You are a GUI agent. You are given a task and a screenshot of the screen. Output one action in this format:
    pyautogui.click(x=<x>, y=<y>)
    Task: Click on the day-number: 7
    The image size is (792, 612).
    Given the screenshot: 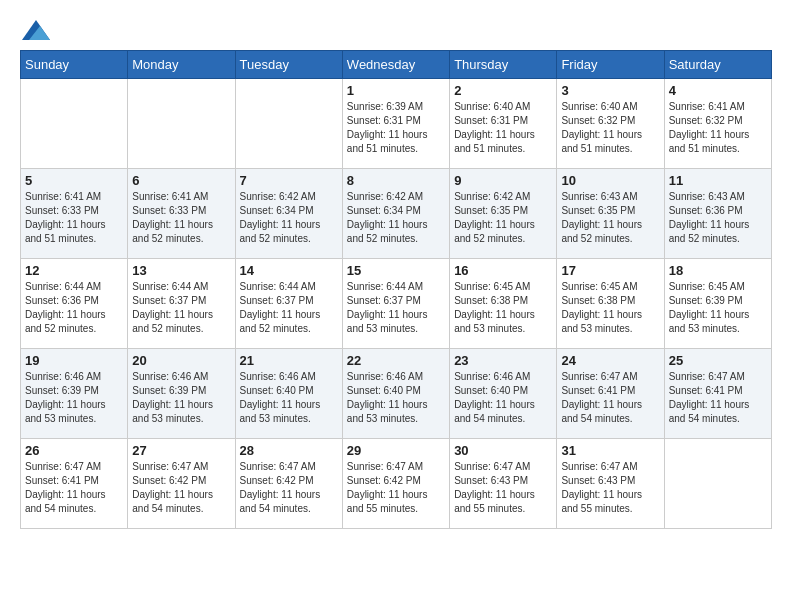 What is the action you would take?
    pyautogui.click(x=289, y=180)
    